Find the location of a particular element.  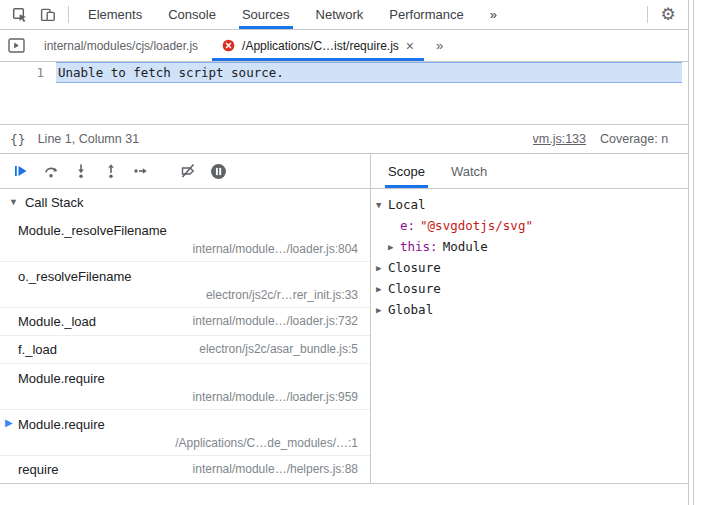

call-stack-frame: f._load electron/js2c/asar_bundle.js:5 is located at coordinates (185, 350).